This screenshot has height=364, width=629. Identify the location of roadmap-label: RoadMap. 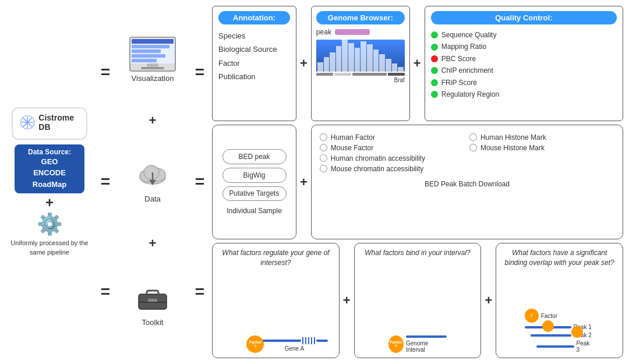
(50, 185).